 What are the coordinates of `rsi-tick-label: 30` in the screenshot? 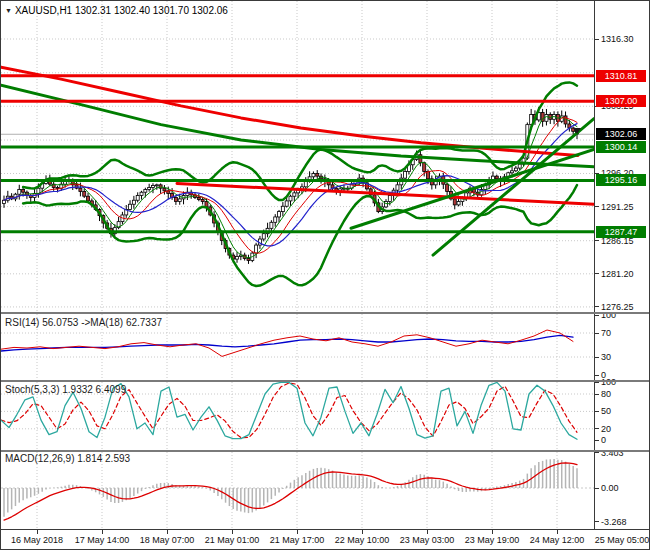 It's located at (606, 357).